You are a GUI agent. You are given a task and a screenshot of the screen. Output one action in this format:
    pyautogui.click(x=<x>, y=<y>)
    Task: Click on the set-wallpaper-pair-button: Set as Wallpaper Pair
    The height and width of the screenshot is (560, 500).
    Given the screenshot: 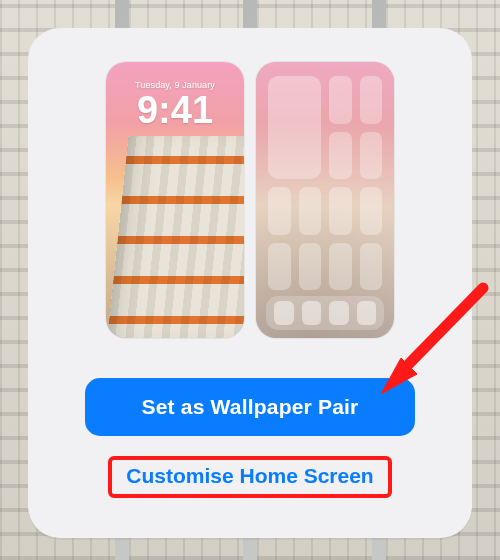 What is the action you would take?
    pyautogui.click(x=250, y=407)
    